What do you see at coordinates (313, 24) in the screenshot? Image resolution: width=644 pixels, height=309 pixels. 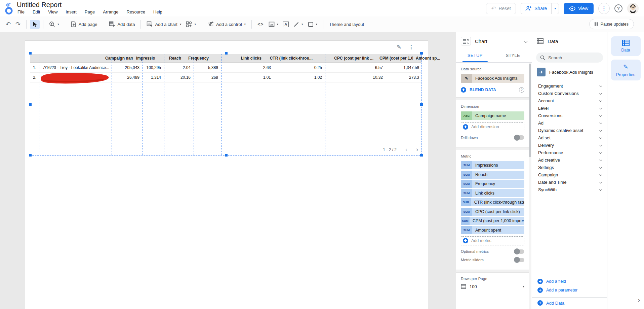 I see `shape-tool: ▾` at bounding box center [313, 24].